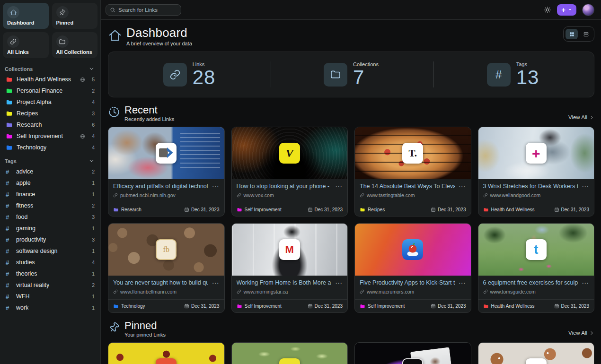 This screenshot has width=601, height=364. Describe the element at coordinates (50, 194) in the screenshot. I see `tag-item-finance: #finance1` at that location.